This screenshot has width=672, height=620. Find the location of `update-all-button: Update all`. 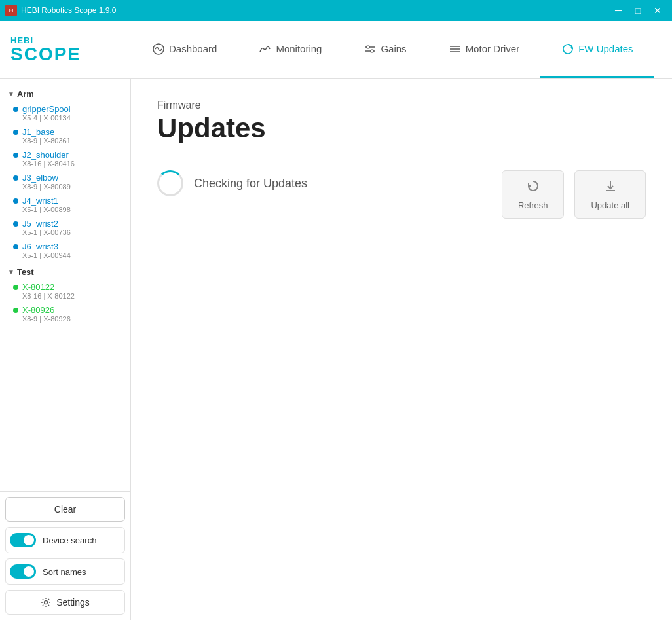

update-all-button: Update all is located at coordinates (610, 194).